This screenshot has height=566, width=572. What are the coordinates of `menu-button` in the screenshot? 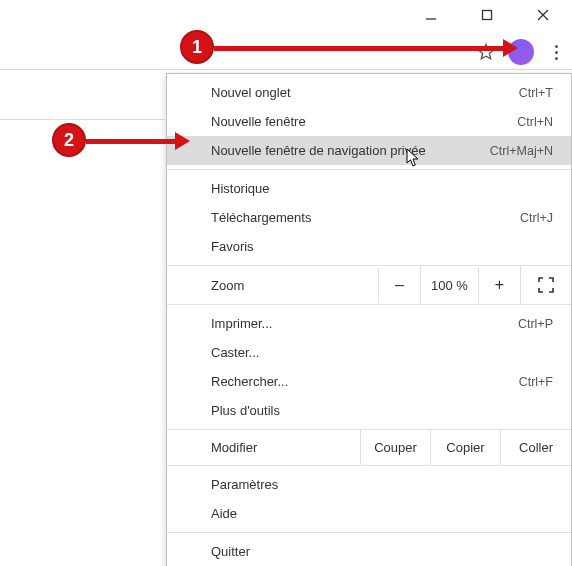 It's located at (556, 52).